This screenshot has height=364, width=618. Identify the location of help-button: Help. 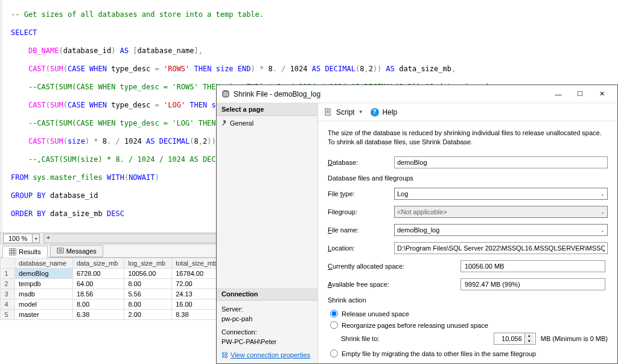
(390, 112).